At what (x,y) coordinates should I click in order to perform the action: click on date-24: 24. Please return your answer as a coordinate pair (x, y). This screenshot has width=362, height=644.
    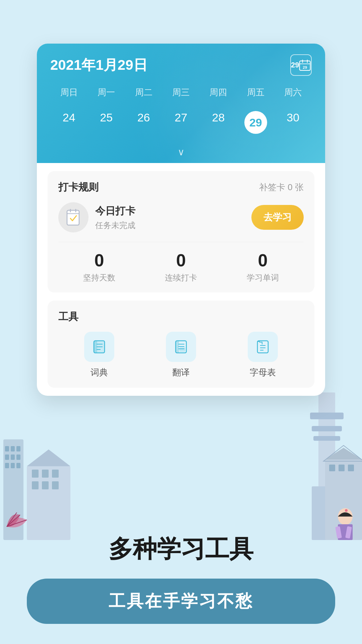
    Looking at the image, I should click on (69, 122).